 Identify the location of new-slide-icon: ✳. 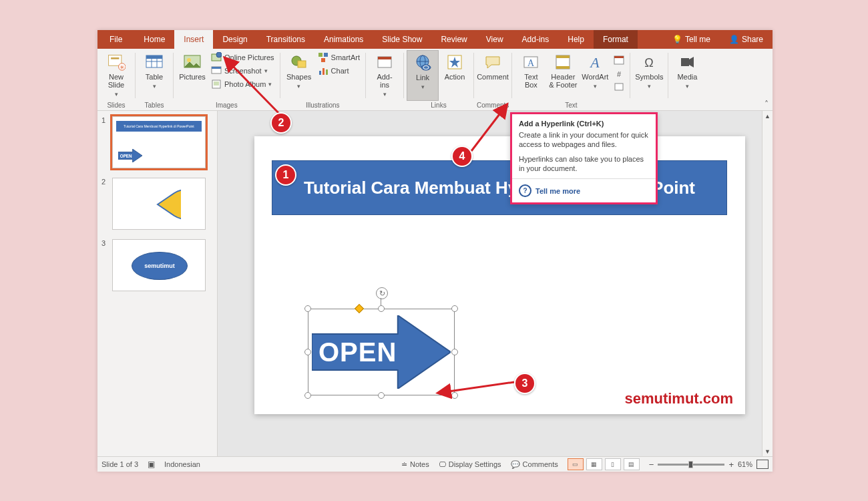
(116, 62).